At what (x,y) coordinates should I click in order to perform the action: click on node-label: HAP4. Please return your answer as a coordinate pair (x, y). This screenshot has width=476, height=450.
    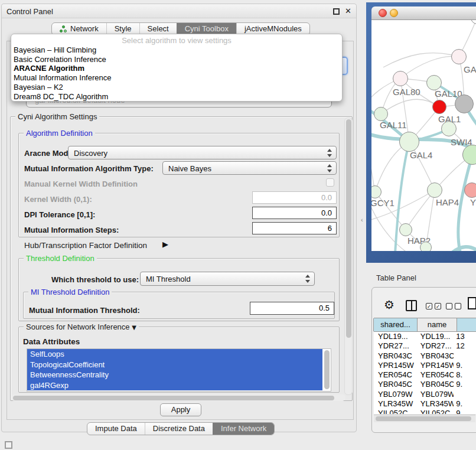
    Looking at the image, I should click on (448, 202).